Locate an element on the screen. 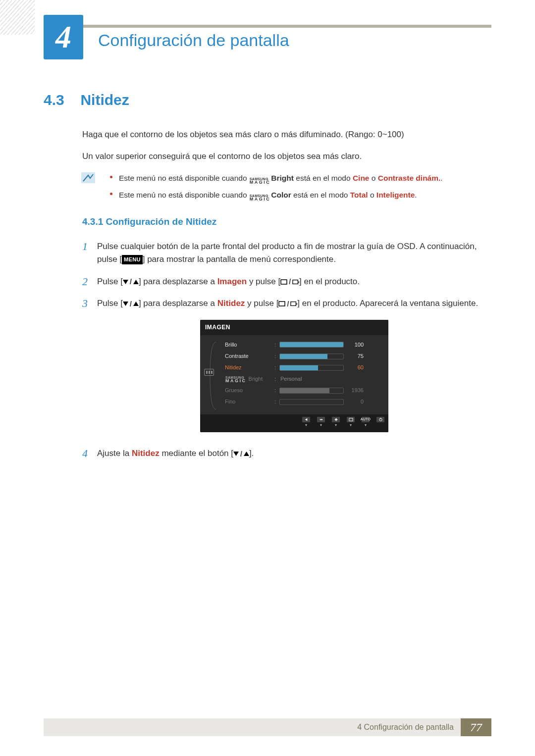 The width and height of the screenshot is (535, 756). chapter-number: 4 is located at coordinates (63, 37).